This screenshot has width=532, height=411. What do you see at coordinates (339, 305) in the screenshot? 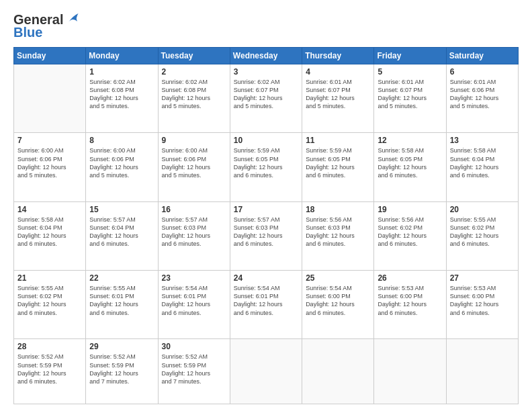
I see `calendar-cell: 25Sunrise: 5:54 AM Sunset: 6:00 PM Dayli…` at bounding box center [339, 305].